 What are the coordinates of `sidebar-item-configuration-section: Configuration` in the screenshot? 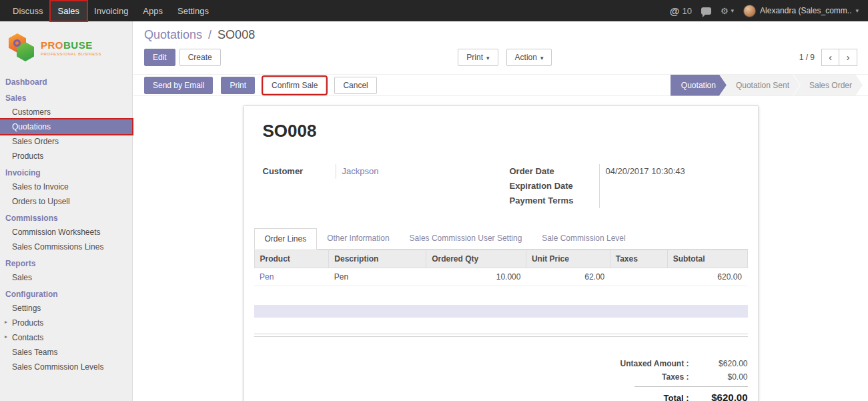 It's located at (66, 294).